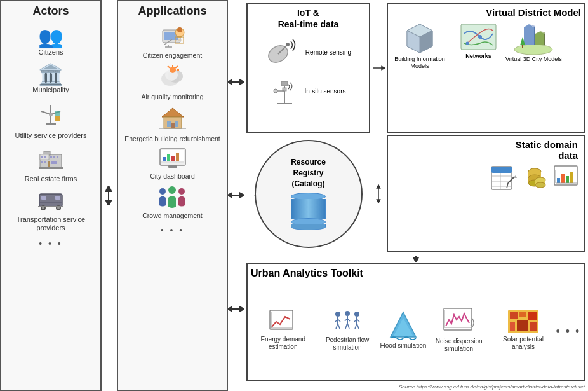  I want to click on app-city-dashboard: City dashboard, so click(173, 164).